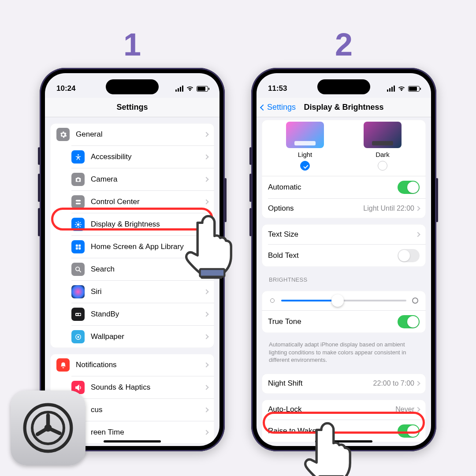  Describe the element at coordinates (344, 108) in the screenshot. I see `page-title: Display & Brightness` at that location.